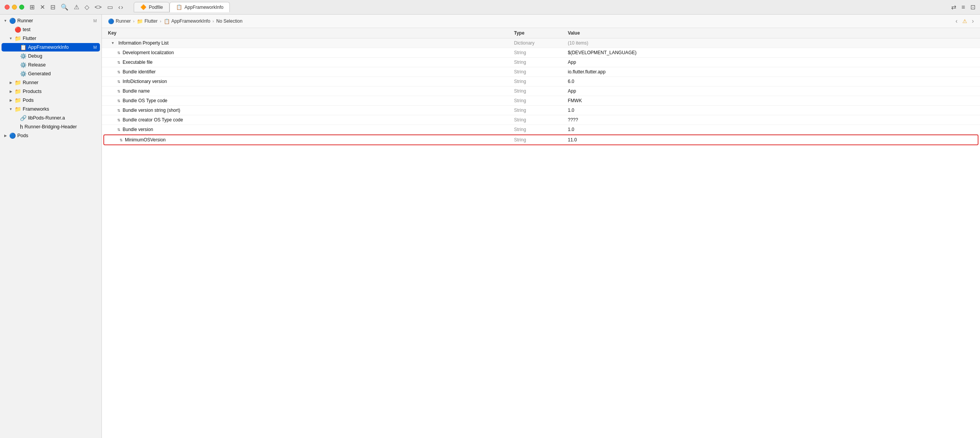 Image resolution: width=980 pixels, height=438 pixels. I want to click on sidebar-item-debug: ⚙️Debug, so click(51, 56).